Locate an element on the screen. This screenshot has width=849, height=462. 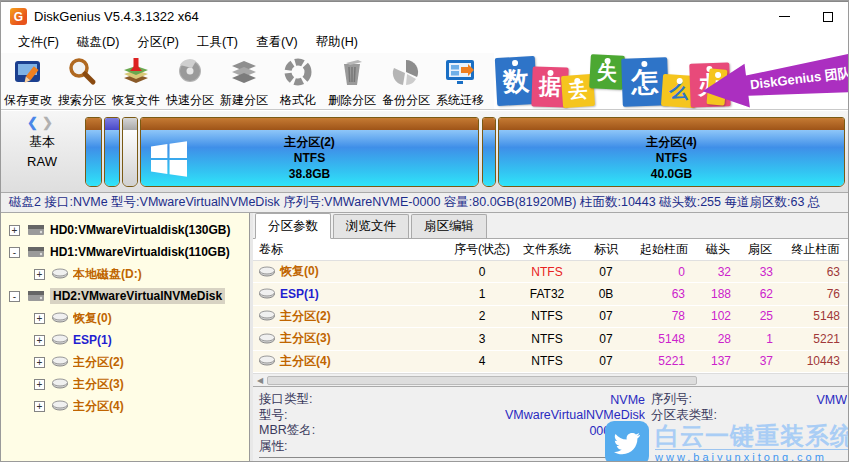
menu-view: 查看(V) is located at coordinates (277, 42).